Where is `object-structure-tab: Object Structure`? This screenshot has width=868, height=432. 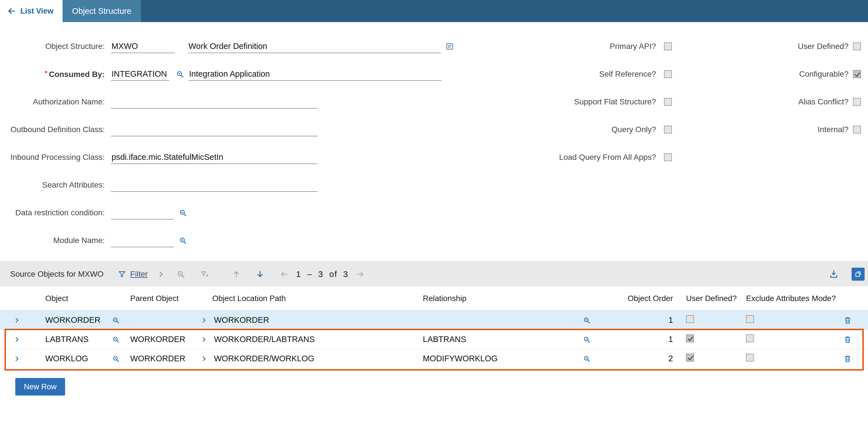 object-structure-tab: Object Structure is located at coordinates (102, 11).